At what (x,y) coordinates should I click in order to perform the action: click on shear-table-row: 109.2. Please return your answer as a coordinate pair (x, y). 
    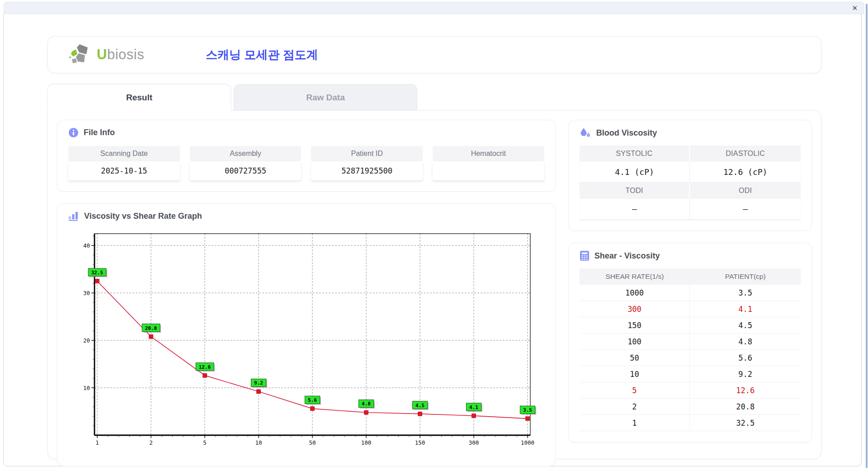
    Looking at the image, I should click on (690, 374).